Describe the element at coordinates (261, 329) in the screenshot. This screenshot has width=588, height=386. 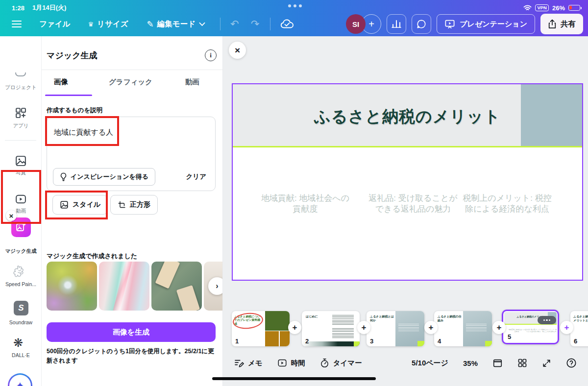
I see `filmstrip-slide-1: ふるさと納税についてのプレゼン資料構成 1` at that location.